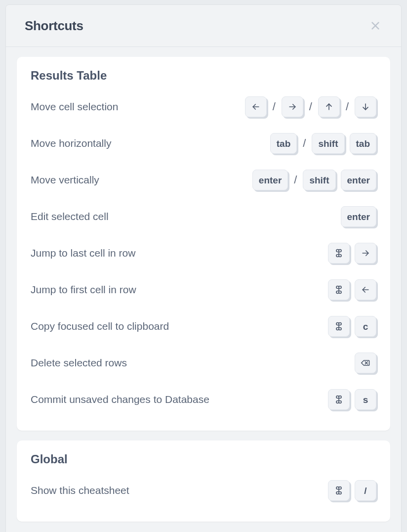 Image resolution: width=407 pixels, height=532 pixels. Describe the element at coordinates (204, 217) in the screenshot. I see `shortcut-row: Edit selected cellenter` at that location.